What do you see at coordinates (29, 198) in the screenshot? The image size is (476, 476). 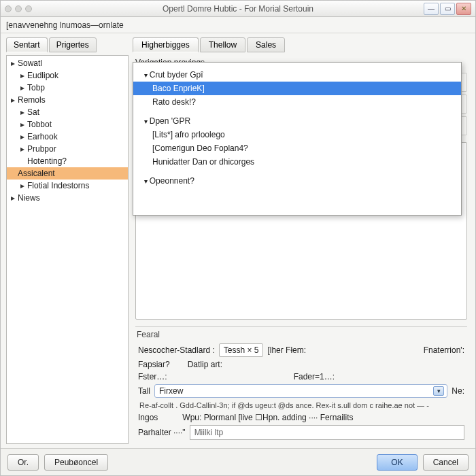 I see `tree-item-label: Niews` at bounding box center [29, 198].